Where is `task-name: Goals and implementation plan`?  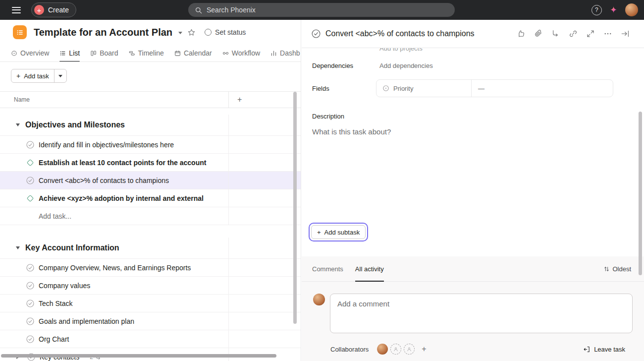 task-name: Goals and implementation plan is located at coordinates (86, 321).